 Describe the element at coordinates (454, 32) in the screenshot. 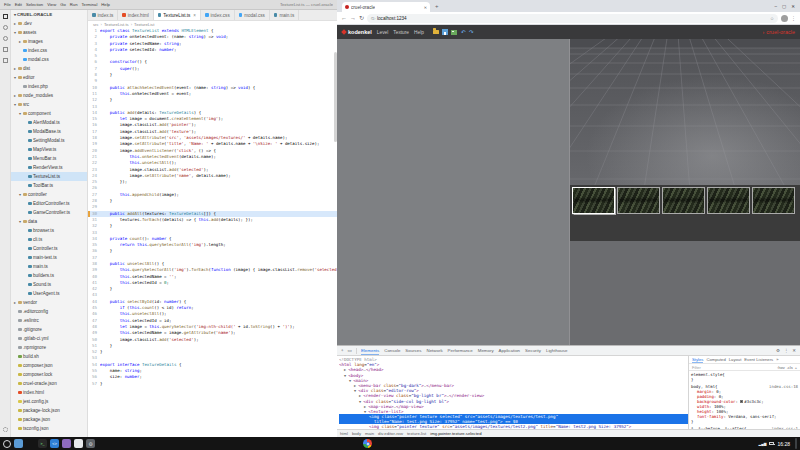

I see `export-image-icon` at that location.